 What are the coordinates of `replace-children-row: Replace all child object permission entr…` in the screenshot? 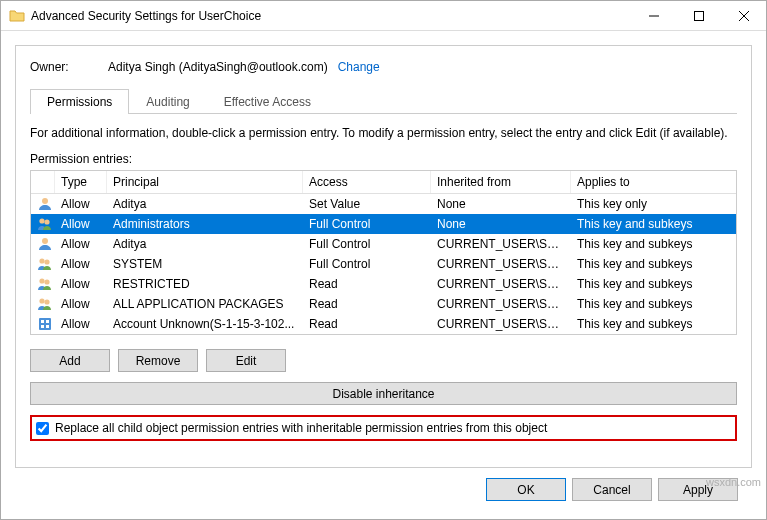 It's located at (384, 428).